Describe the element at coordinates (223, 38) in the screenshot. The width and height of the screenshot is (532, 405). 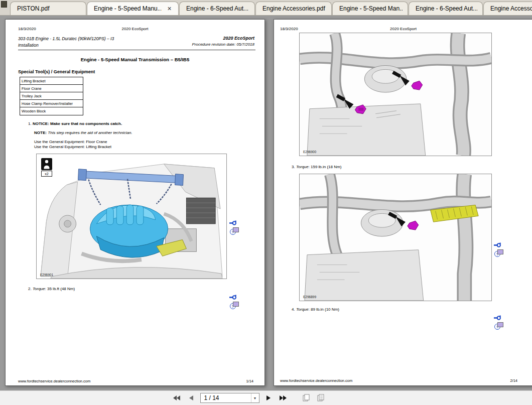
I see `model-year: 2020 EcoSport` at that location.